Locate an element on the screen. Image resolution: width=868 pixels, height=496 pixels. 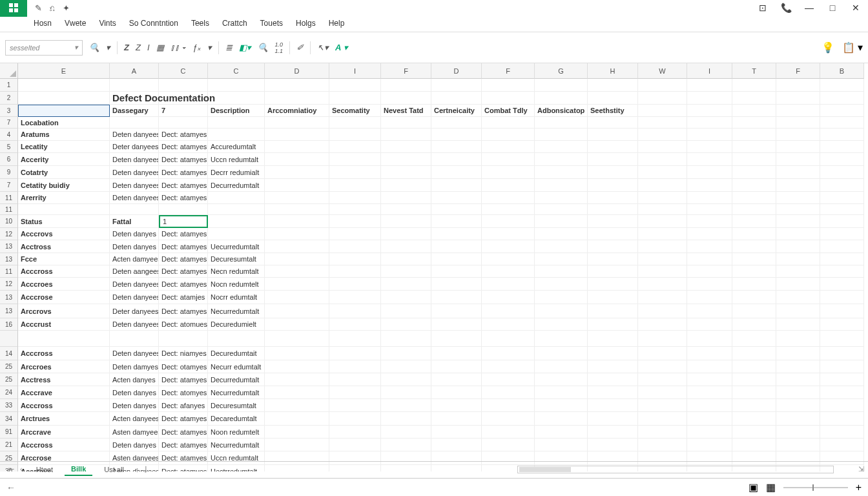
cell: Decrr redumialt is located at coordinates (236, 172).